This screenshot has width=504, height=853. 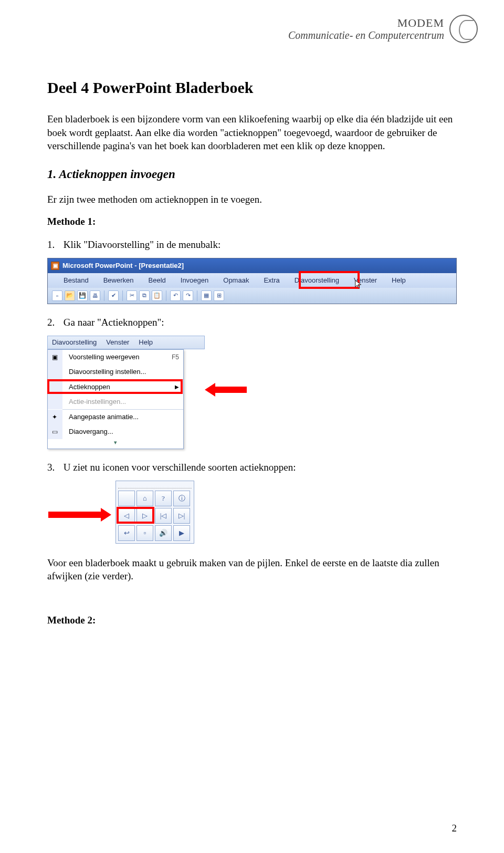 What do you see at coordinates (116, 444) in the screenshot?
I see `expand-chevron-icon: ▾` at bounding box center [116, 444].